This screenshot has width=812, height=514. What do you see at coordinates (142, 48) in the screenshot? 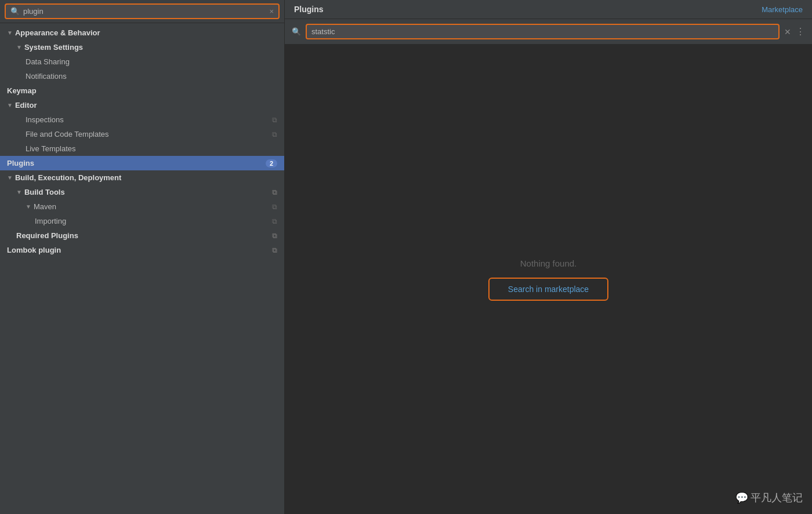
I see `sidebar-item-system-settings: ▼ System Settings` at bounding box center [142, 48].